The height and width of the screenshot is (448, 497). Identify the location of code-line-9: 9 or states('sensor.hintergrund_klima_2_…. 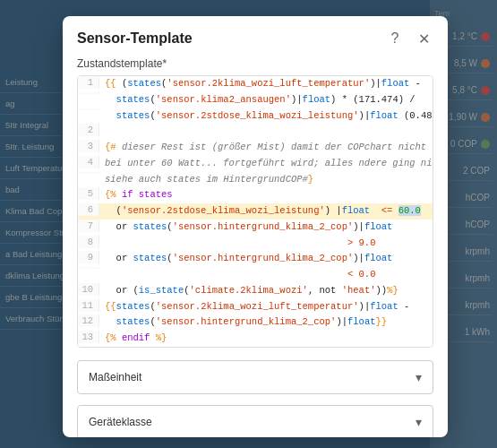
(255, 259).